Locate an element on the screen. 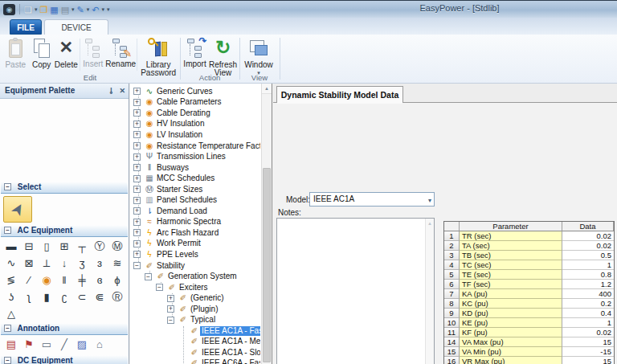  parameter-cell: KC (pu) is located at coordinates (511, 304).